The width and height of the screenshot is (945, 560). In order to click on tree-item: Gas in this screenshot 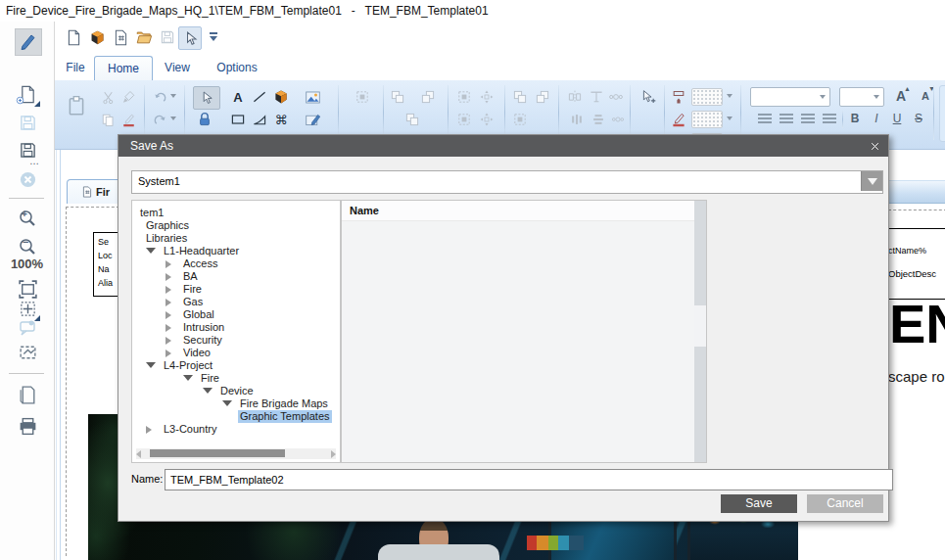, I will do `click(236, 302)`.